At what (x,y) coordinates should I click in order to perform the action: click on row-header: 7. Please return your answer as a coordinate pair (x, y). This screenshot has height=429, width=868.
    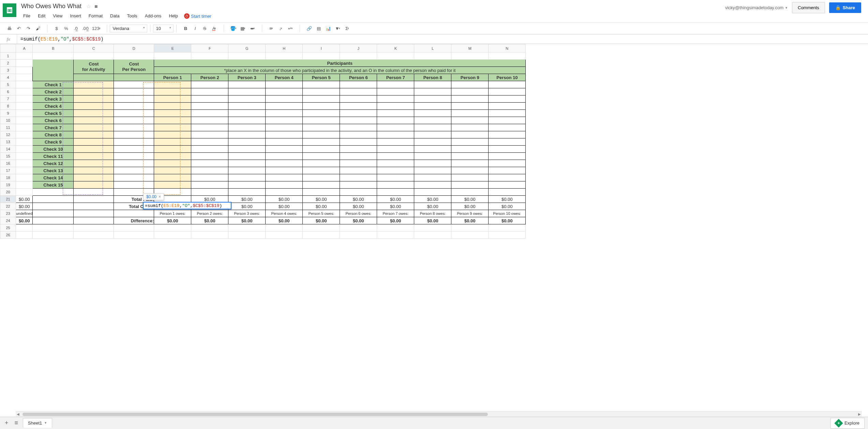
    Looking at the image, I should click on (8, 99).